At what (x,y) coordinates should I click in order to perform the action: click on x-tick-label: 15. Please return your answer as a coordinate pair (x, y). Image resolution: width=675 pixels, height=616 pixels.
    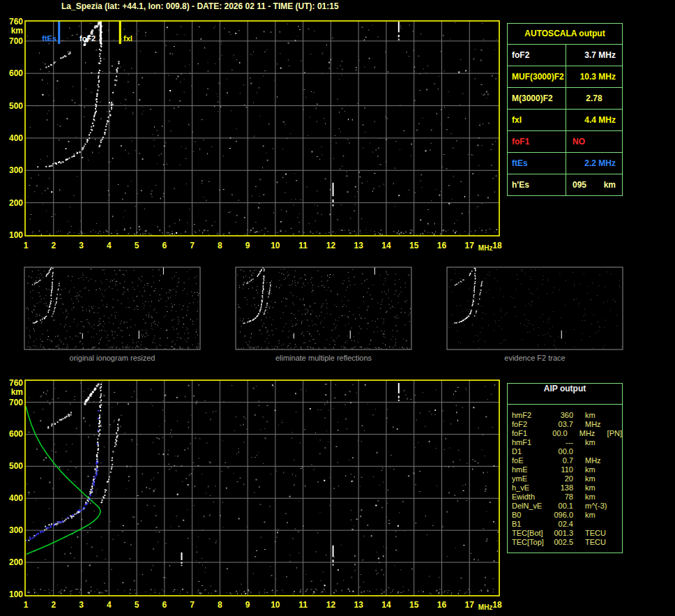
    Looking at the image, I should click on (414, 605).